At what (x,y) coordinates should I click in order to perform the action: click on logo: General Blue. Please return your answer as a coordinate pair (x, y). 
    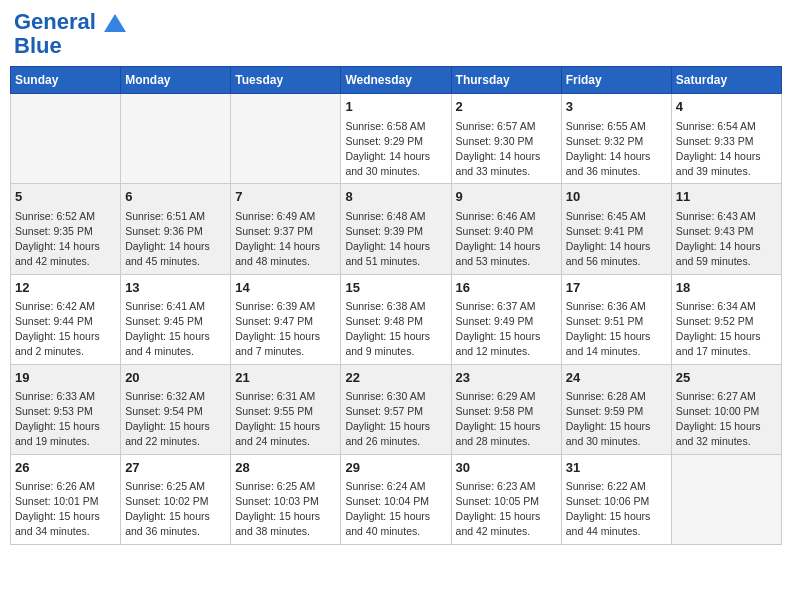
    Looking at the image, I should click on (70, 34).